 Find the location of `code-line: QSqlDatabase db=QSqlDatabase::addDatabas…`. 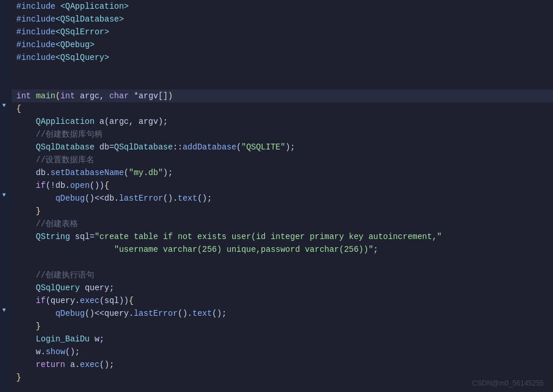

code-line: QSqlDatabase db=QSqlDatabase::addDatabas… is located at coordinates (282, 147).